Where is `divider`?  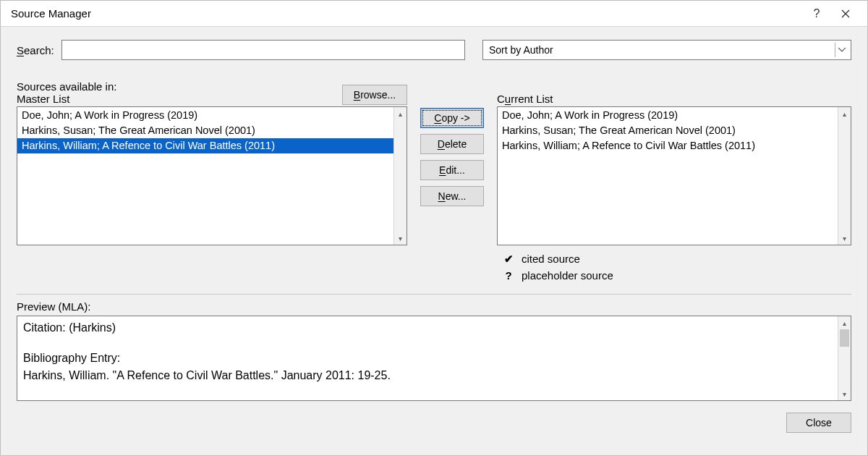 divider is located at coordinates (434, 294).